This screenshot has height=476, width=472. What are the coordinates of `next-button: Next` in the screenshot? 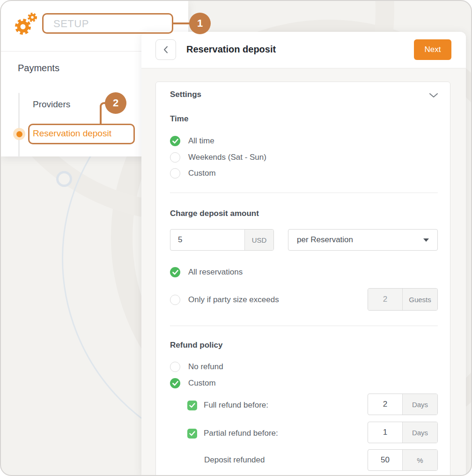 It's located at (433, 50).